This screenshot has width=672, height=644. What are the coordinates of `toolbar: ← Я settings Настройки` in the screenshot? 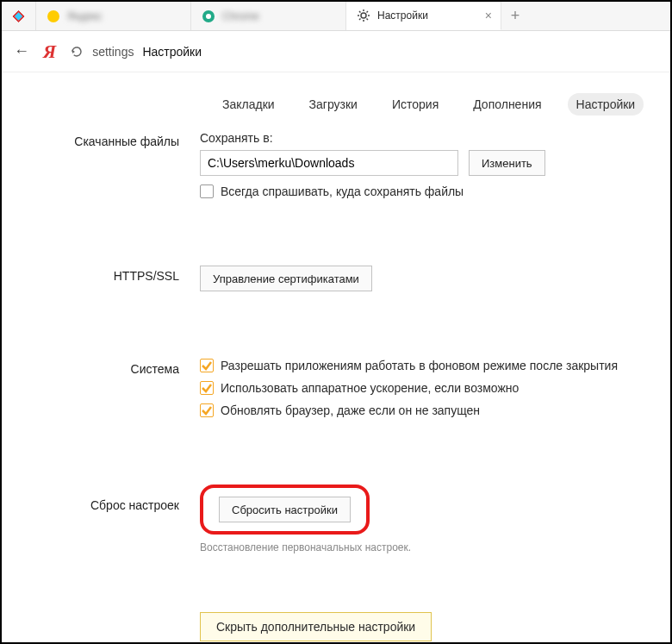 It's located at (336, 52).